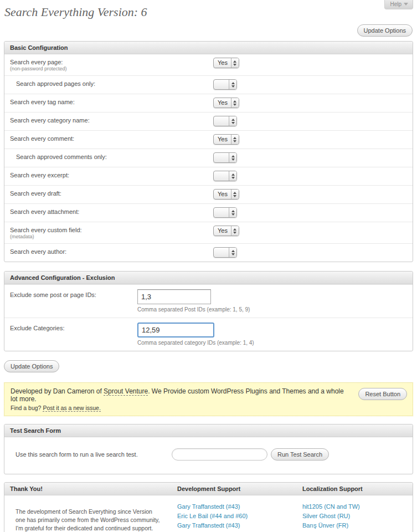 The image size is (417, 532). Describe the element at coordinates (112, 237) in the screenshot. I see `setting-sublabel: (metadata)` at that location.